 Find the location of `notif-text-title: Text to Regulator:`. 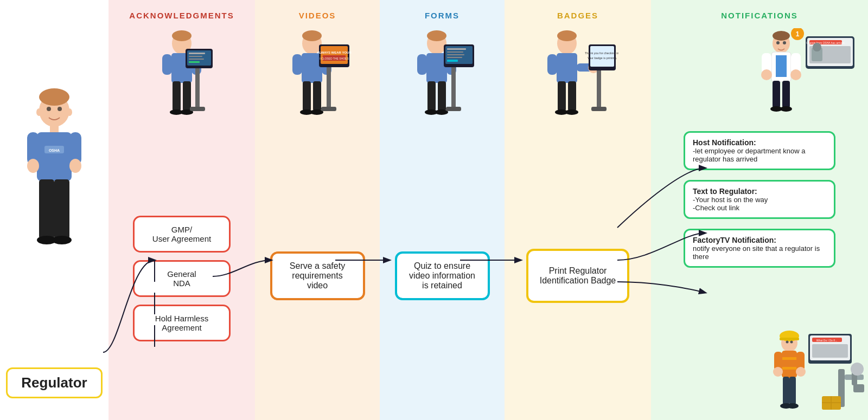

notif-text-title: Text to Regulator: is located at coordinates (760, 191).